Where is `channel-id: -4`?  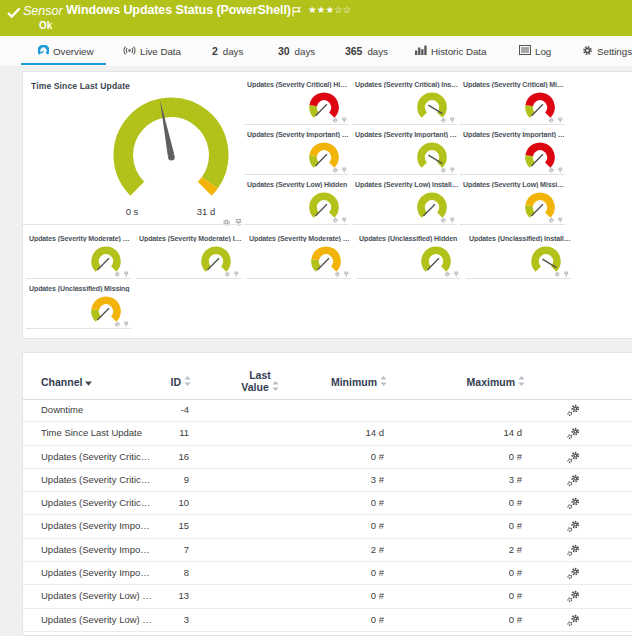
channel-id: -4 is located at coordinates (185, 410).